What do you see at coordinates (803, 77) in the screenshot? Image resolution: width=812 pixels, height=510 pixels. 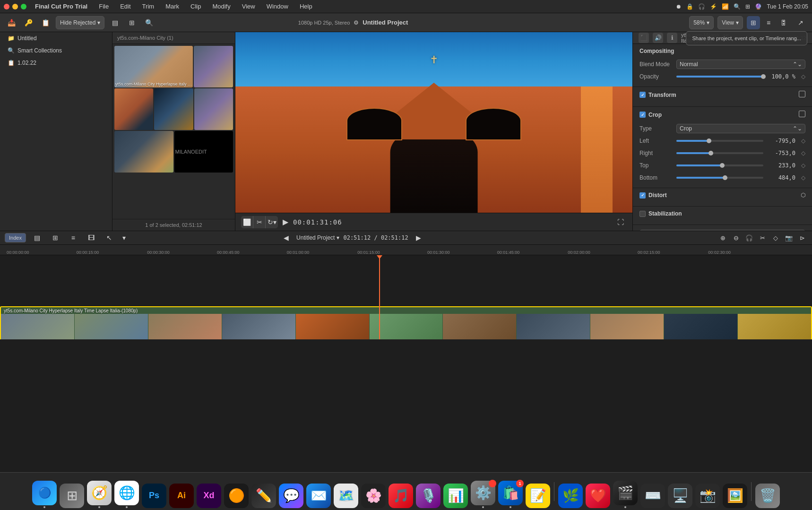 I see `opacity-edit-icon: ◇` at bounding box center [803, 77].